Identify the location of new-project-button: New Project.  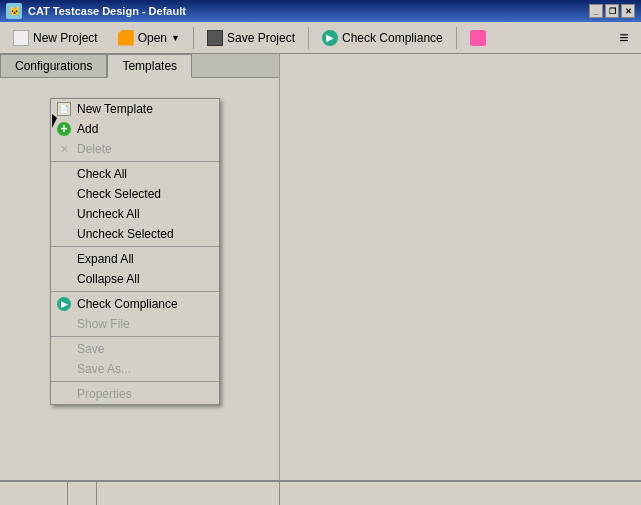
(56, 38).